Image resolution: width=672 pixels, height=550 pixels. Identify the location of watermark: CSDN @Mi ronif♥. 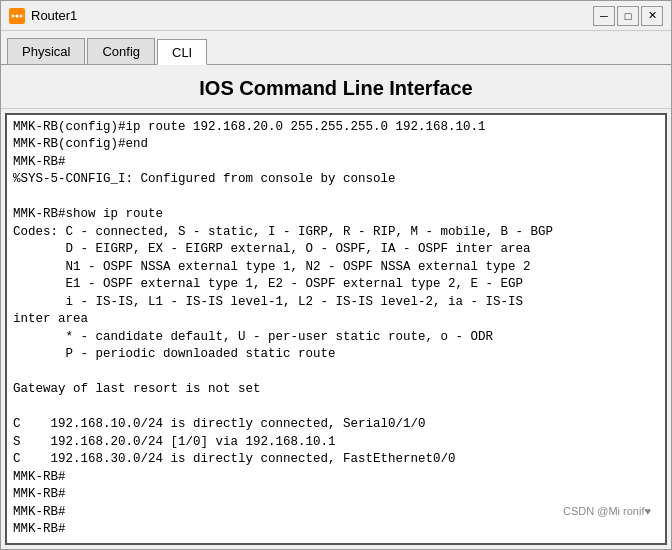
(607, 512).